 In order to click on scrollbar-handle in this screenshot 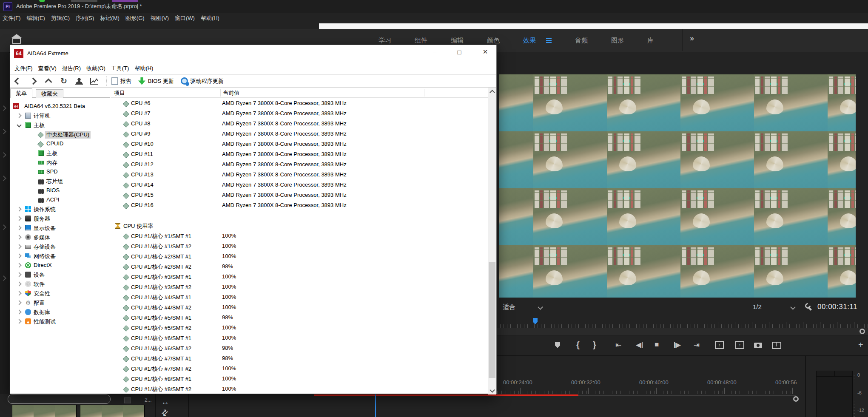, I will do `click(862, 332)`.